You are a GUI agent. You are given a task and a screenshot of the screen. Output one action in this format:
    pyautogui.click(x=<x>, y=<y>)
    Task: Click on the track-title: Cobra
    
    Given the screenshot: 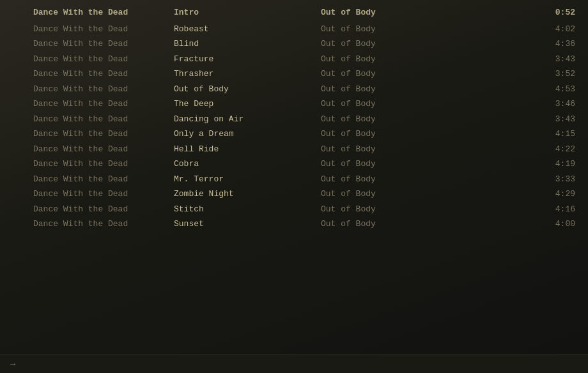 What is the action you would take?
    pyautogui.click(x=247, y=164)
    